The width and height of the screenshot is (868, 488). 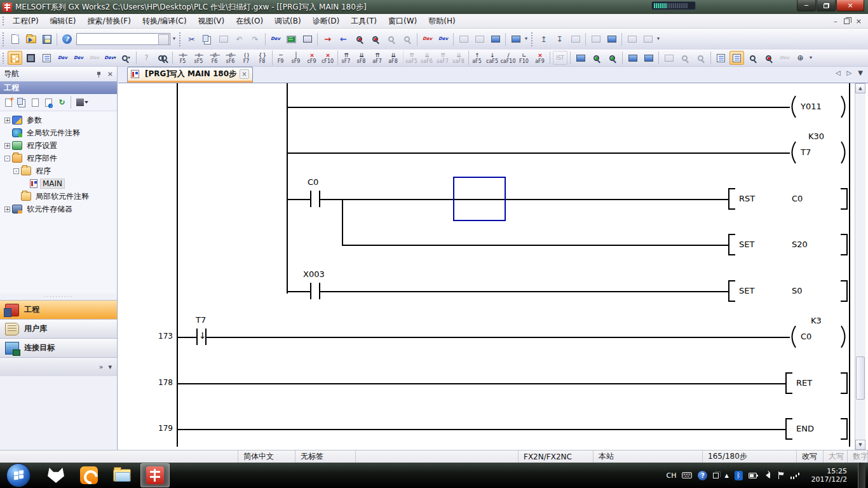 What do you see at coordinates (212, 22) in the screenshot?
I see `menu-item: 视图(V)` at bounding box center [212, 22].